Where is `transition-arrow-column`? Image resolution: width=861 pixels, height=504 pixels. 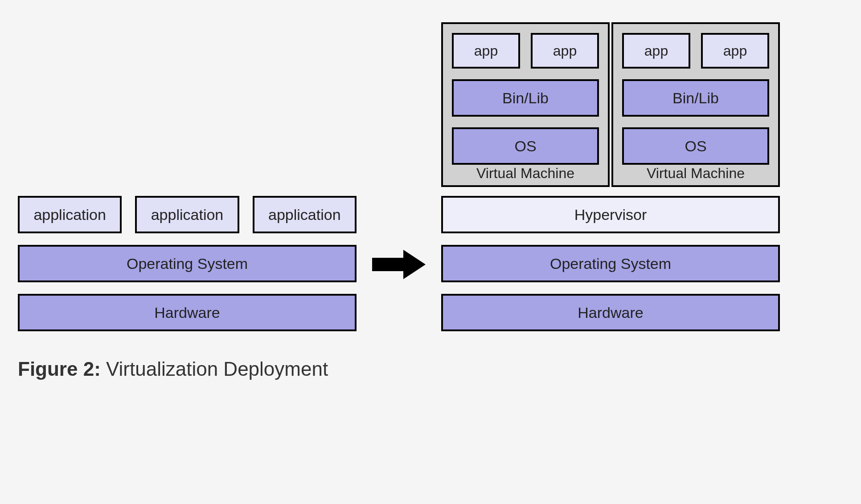
transition-arrow-column is located at coordinates (399, 290).